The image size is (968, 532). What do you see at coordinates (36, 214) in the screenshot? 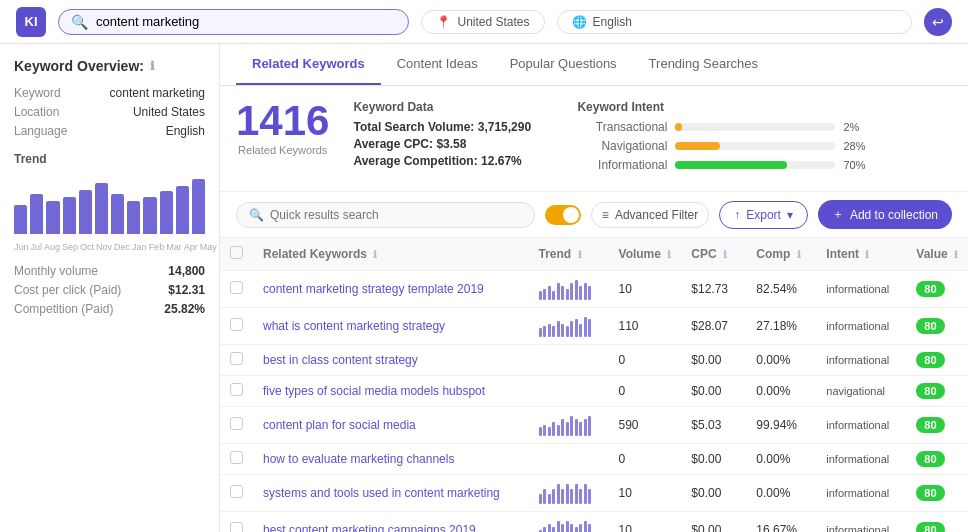
I see `trend-bar-Jul` at bounding box center [36, 214].